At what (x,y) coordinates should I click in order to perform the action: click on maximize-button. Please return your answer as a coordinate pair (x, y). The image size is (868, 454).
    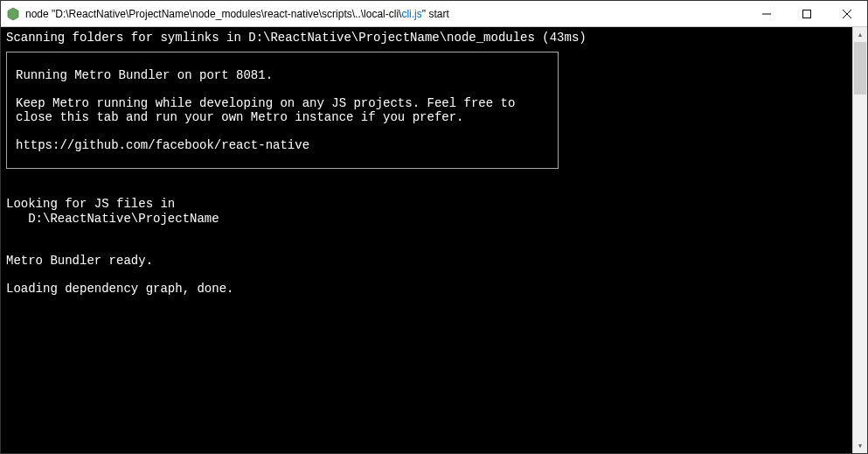
    Looking at the image, I should click on (807, 14).